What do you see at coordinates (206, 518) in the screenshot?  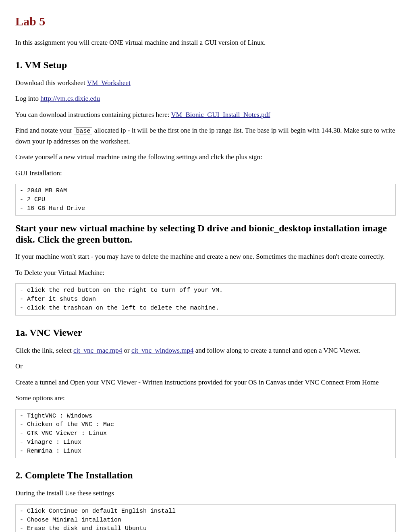 I see `install-settings-codeblock: - Click Continue on default English inst…` at bounding box center [206, 518].